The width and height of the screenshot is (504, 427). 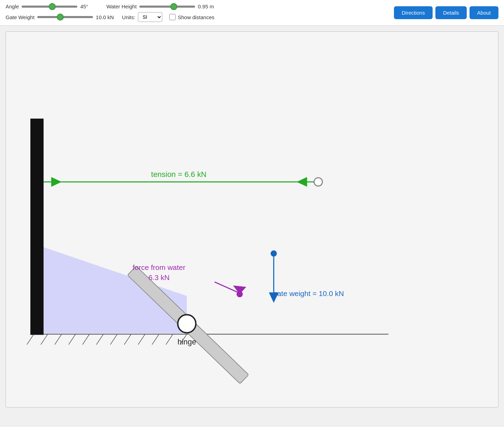 What do you see at coordinates (187, 342) in the screenshot?
I see `hinge-label: hinge` at bounding box center [187, 342].